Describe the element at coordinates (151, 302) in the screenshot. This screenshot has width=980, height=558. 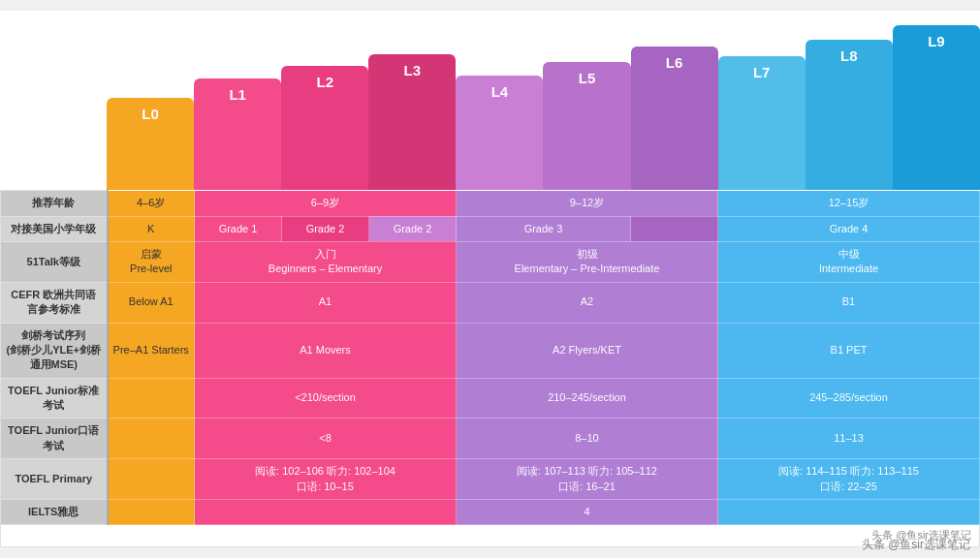
I see `table-cell: Below A1` at that location.